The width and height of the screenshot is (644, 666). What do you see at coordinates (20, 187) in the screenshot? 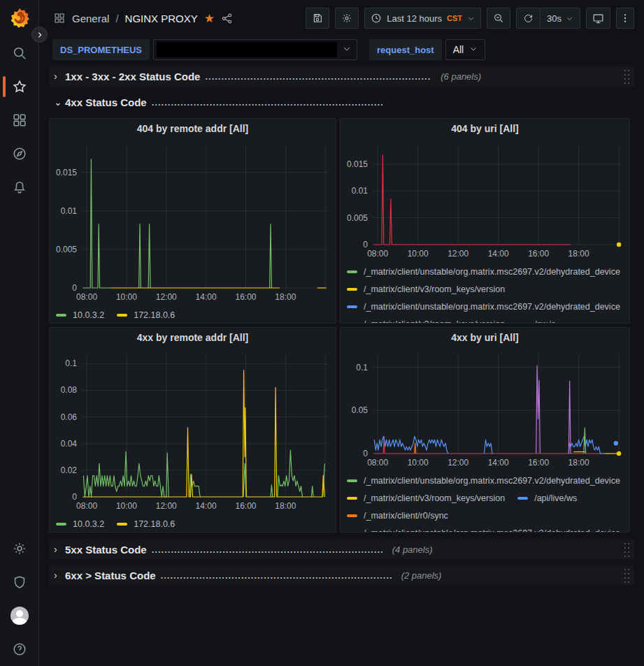
I see `alerting-bell-icon` at bounding box center [20, 187].